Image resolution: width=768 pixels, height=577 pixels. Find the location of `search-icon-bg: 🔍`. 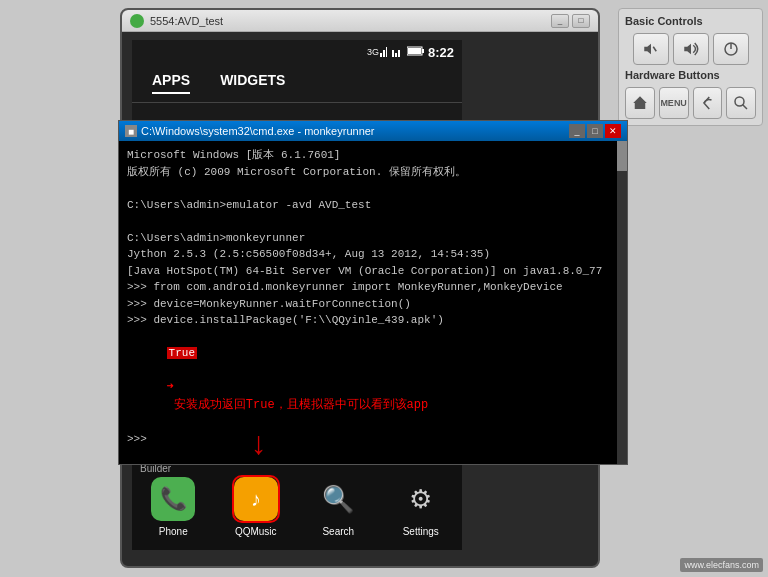

search-icon-bg: 🔍 is located at coordinates (338, 499).